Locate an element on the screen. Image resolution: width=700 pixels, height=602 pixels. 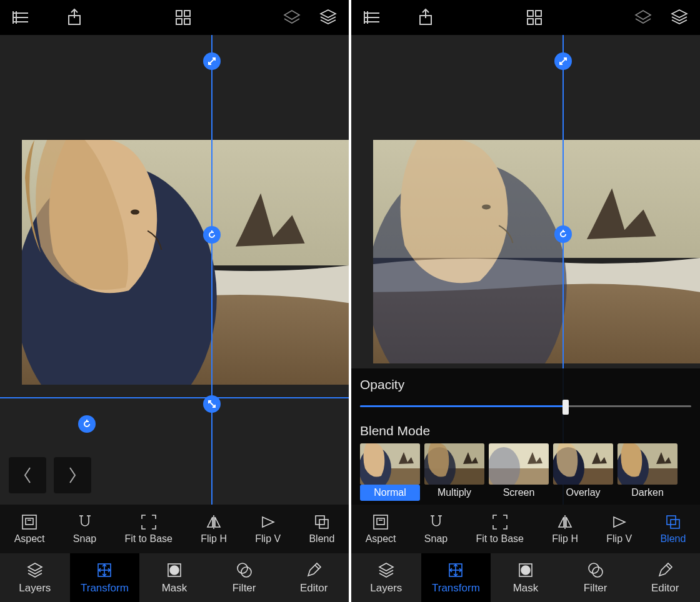
scale-handle-bottom is located at coordinates (212, 404).